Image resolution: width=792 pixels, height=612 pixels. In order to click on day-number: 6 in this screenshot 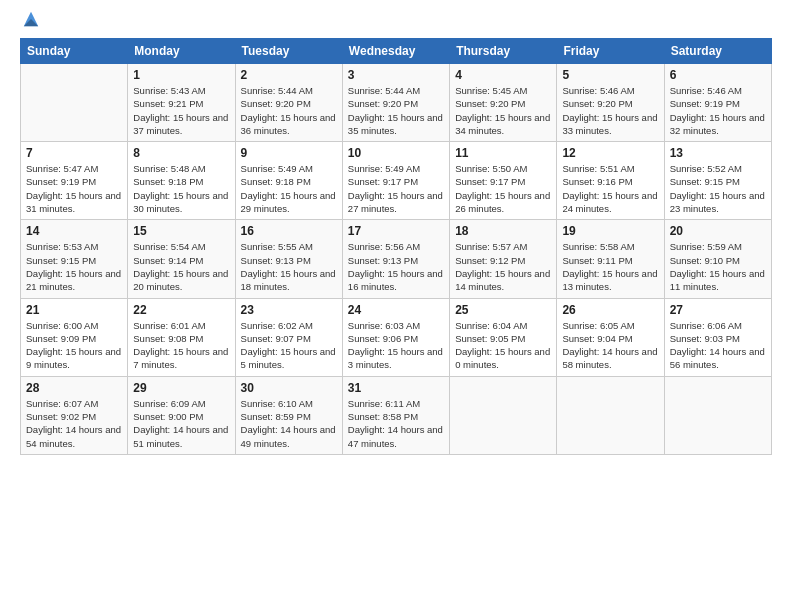, I will do `click(718, 75)`.